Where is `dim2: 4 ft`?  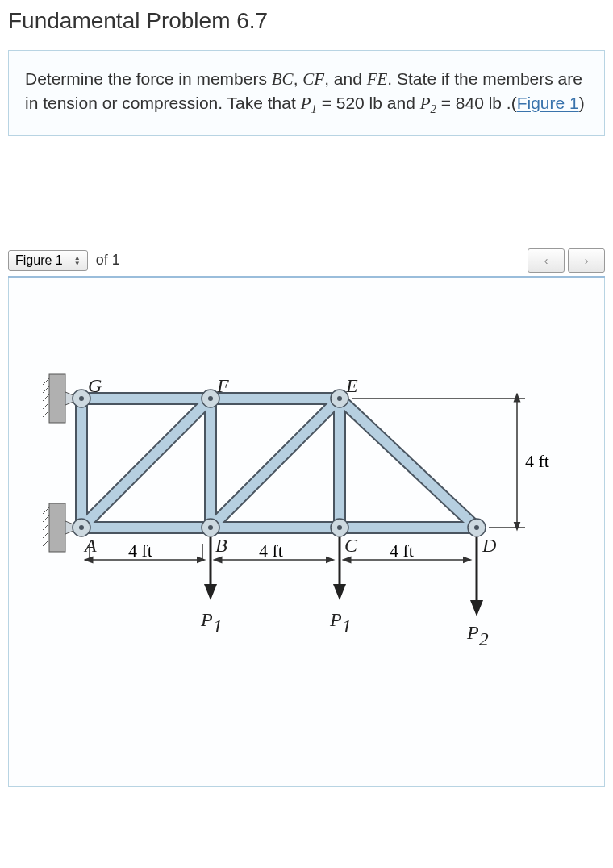
dim2: 4 ft is located at coordinates (271, 550).